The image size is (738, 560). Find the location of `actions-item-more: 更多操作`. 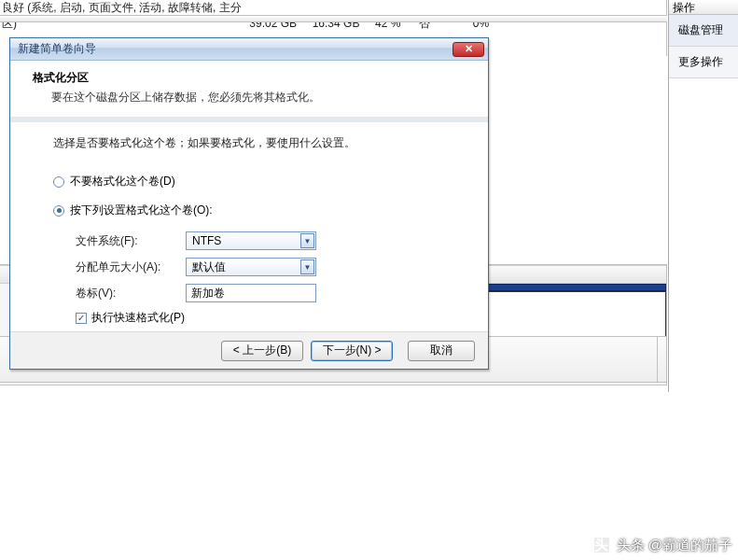

actions-item-more: 更多操作 is located at coordinates (703, 63).